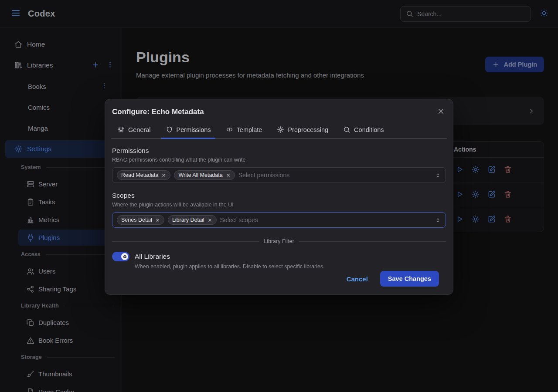  I want to click on search-icon, so click(347, 130).